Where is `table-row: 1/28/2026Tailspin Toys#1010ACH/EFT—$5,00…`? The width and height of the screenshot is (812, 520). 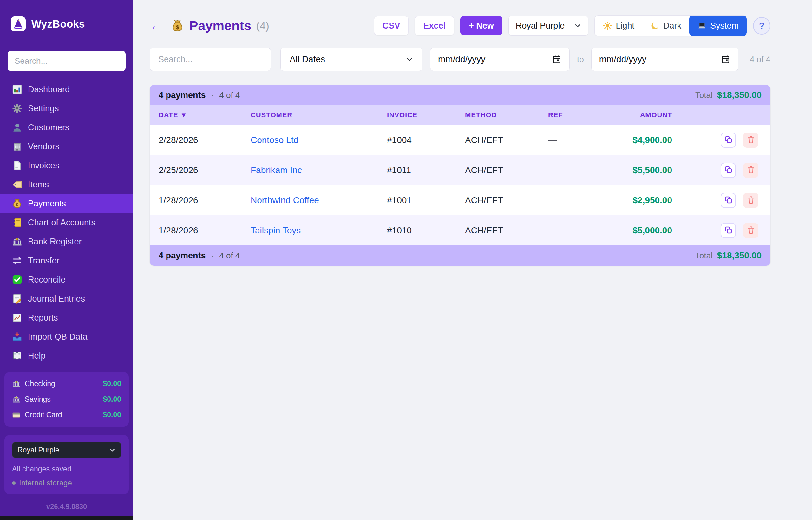
table-row: 1/28/2026Tailspin Toys#1010ACH/EFT—$5,00… is located at coordinates (460, 230).